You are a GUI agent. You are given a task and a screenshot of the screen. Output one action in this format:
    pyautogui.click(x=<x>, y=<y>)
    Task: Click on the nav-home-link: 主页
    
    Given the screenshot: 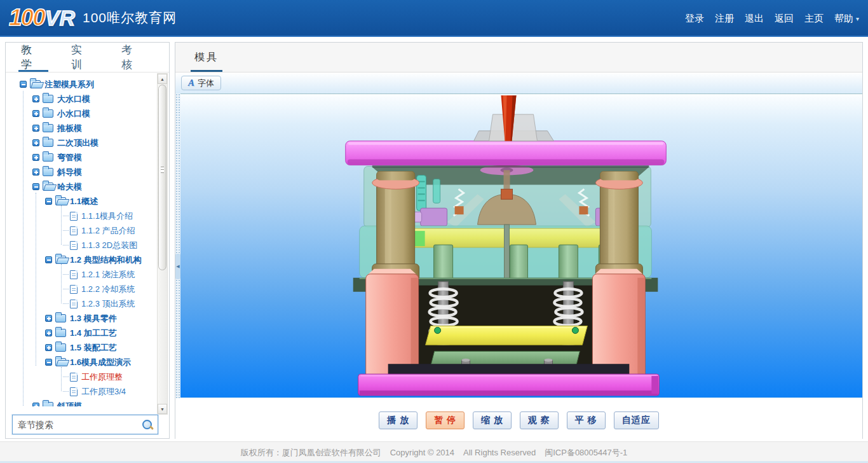 What is the action you would take?
    pyautogui.click(x=814, y=19)
    